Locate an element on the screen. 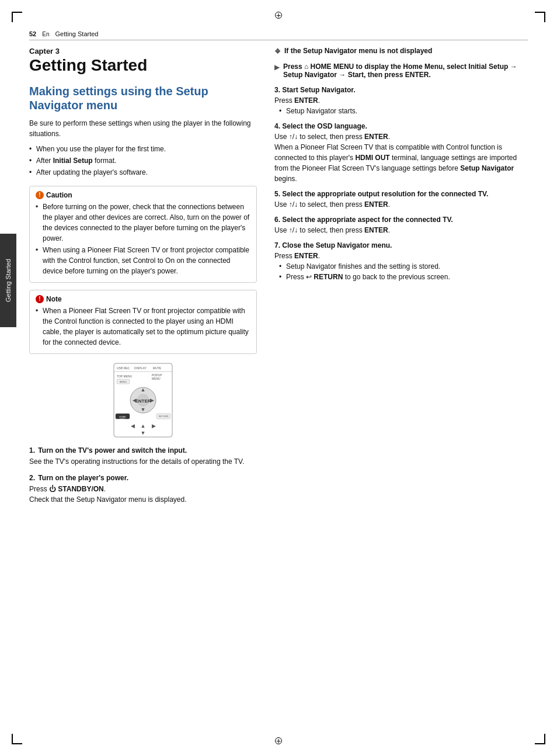 The width and height of the screenshot is (557, 756). caution-header: ! Caution is located at coordinates (143, 195).